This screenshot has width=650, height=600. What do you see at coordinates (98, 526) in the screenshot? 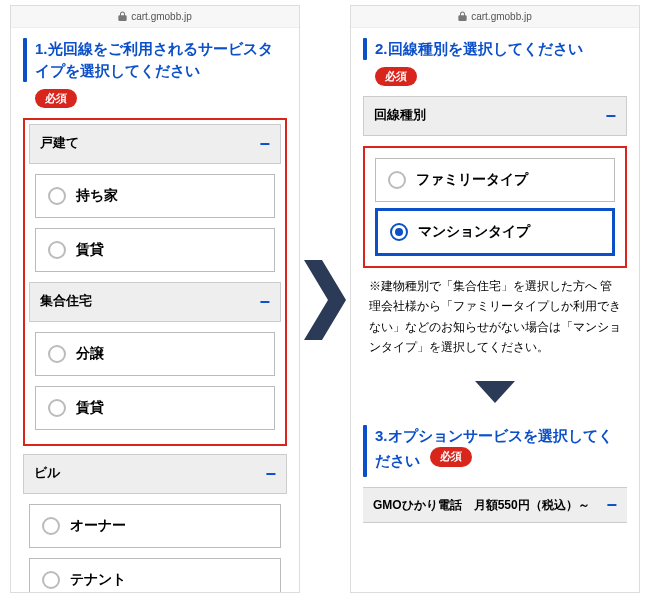
I see `option-label: オーナー` at bounding box center [98, 526].